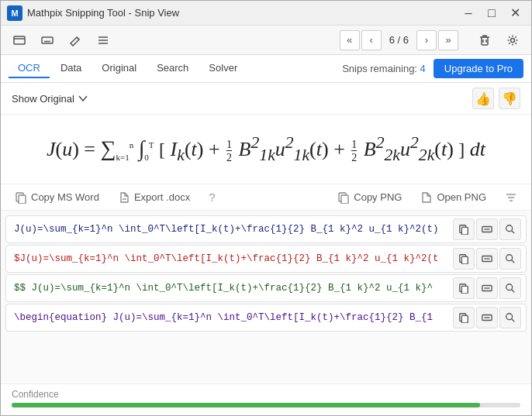 This screenshot has height=416, width=532. Describe the element at coordinates (119, 68) in the screenshot. I see `tab-original: Original` at that location.